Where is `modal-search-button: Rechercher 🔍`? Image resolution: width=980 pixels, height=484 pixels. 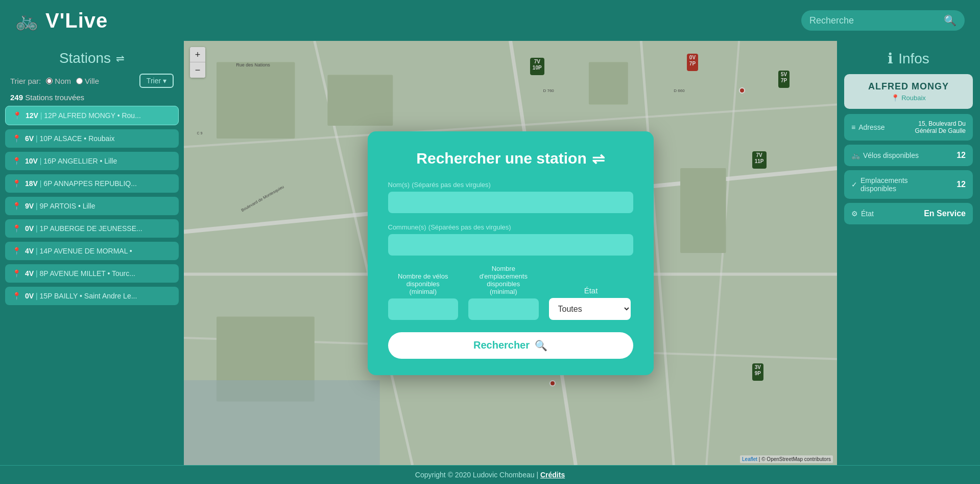 modal-search-button: Rechercher 🔍 is located at coordinates (511, 345).